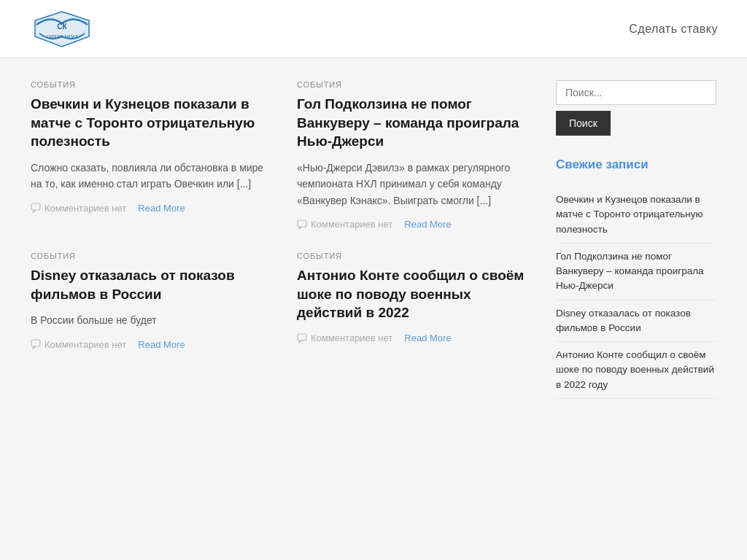 Image resolution: width=747 pixels, height=560 pixels. Describe the element at coordinates (62, 29) in the screenshot. I see `logo-icon: СК СЕВЕРО-ЗАПАД` at that location.